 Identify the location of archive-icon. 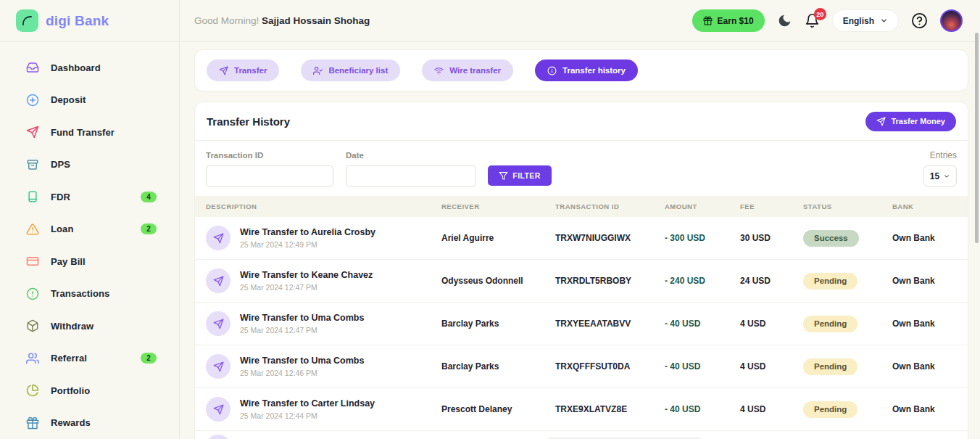
(33, 165).